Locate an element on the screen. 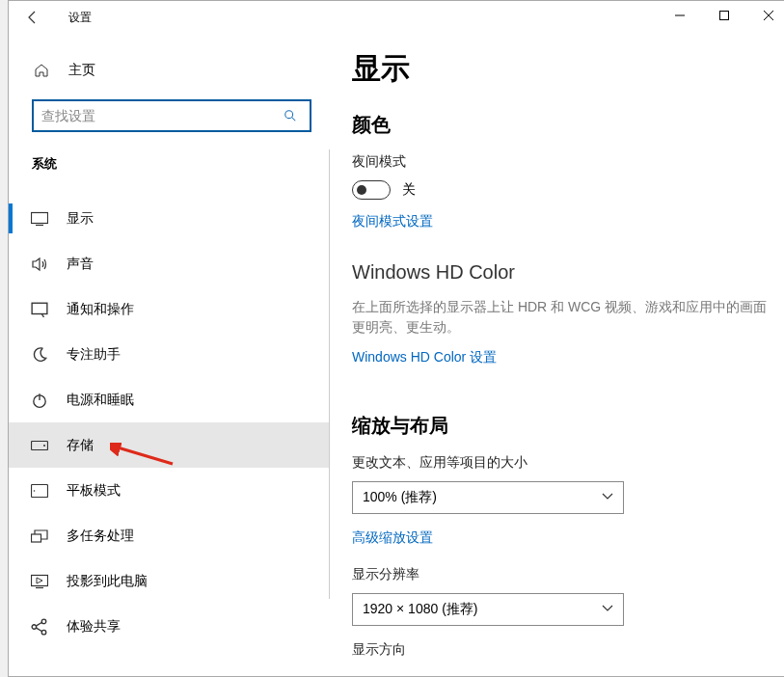  color-heading: 颜色 is located at coordinates (559, 125).